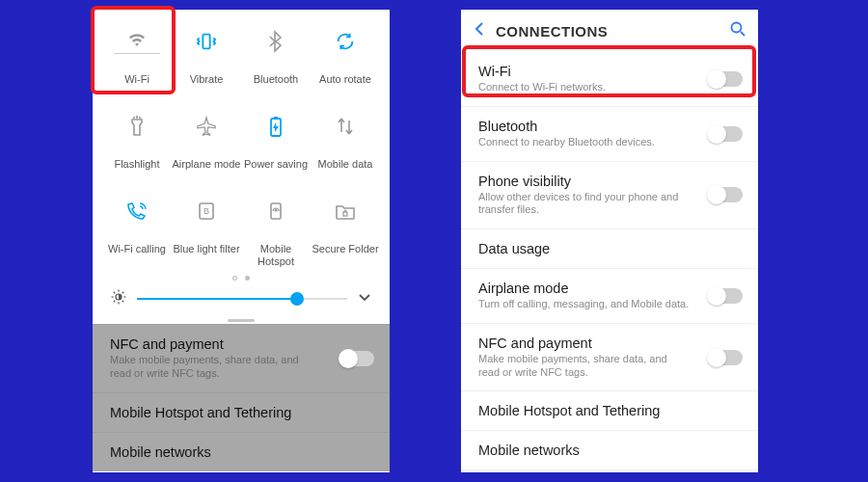 The height and width of the screenshot is (482, 868). I want to click on tile-label: Mobile Hotspot, so click(276, 254).